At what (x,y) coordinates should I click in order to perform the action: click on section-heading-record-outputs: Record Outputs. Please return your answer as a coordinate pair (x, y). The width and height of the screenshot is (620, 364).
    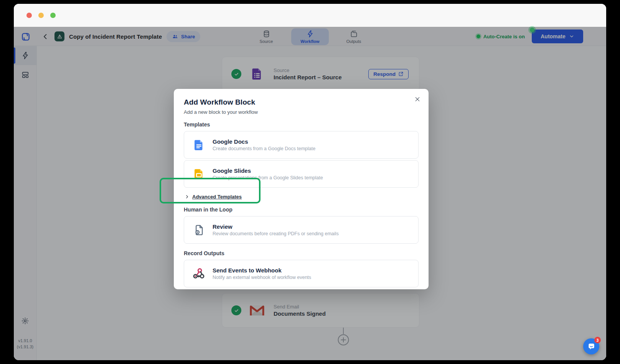
    Looking at the image, I should click on (301, 253).